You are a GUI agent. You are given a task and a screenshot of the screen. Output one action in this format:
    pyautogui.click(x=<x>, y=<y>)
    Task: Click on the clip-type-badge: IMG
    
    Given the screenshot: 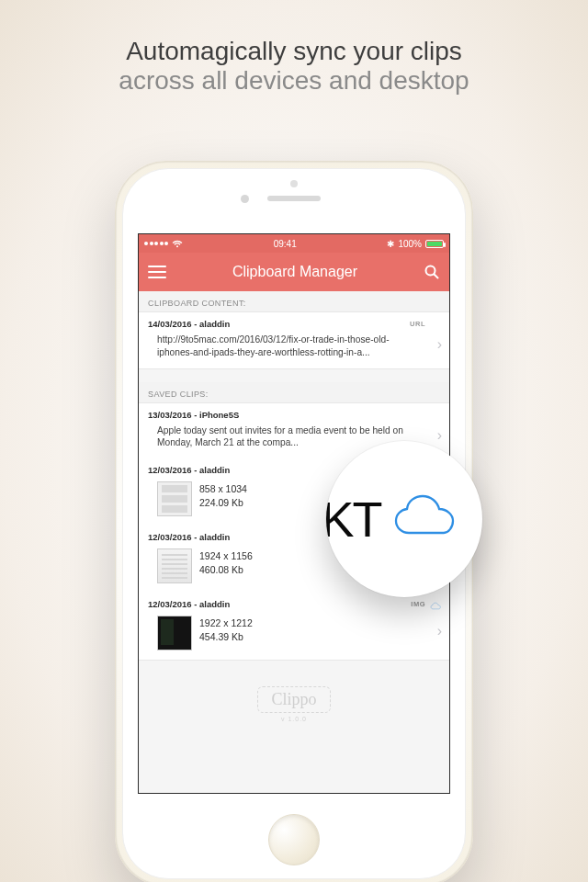 What is the action you would take?
    pyautogui.click(x=418, y=605)
    